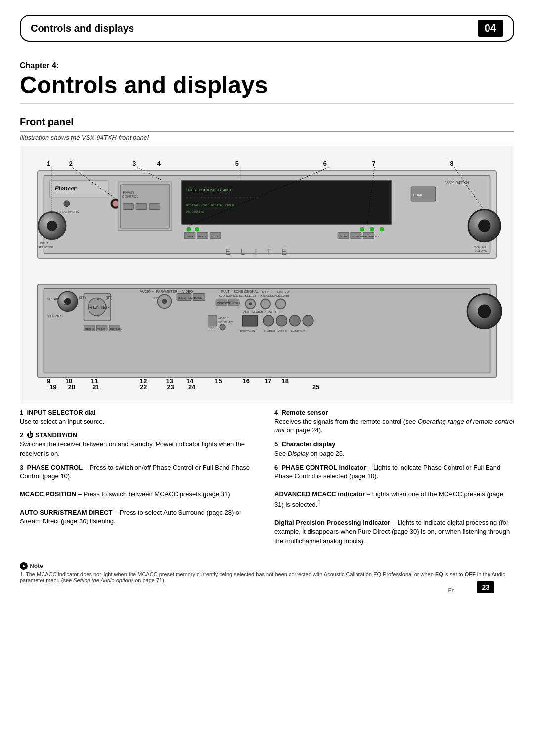 This screenshot has width=534, height=756. What do you see at coordinates (210, 205) in the screenshot?
I see `svg-text: DIGITAL VIDEO DIGITAL VIDEO` at bounding box center [210, 205].